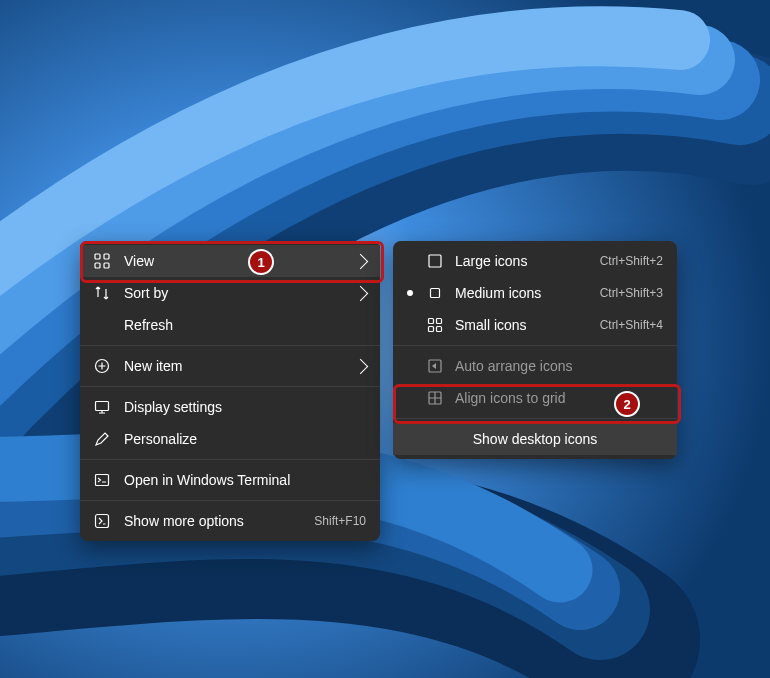  Describe the element at coordinates (535, 325) in the screenshot. I see `submenu-item-small-icons: Small icons Ctrl+Shift+4` at that location.